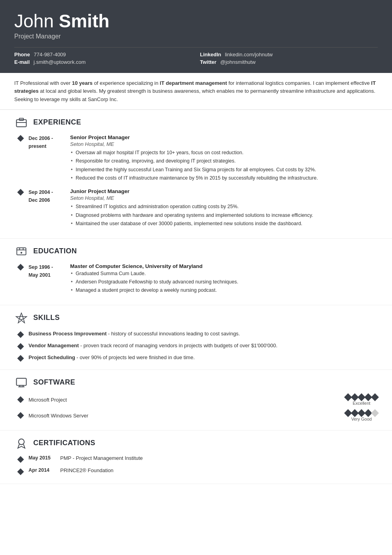 The height and width of the screenshot is (555, 392). I want to click on software-header: SOFTWARE, so click(196, 383).